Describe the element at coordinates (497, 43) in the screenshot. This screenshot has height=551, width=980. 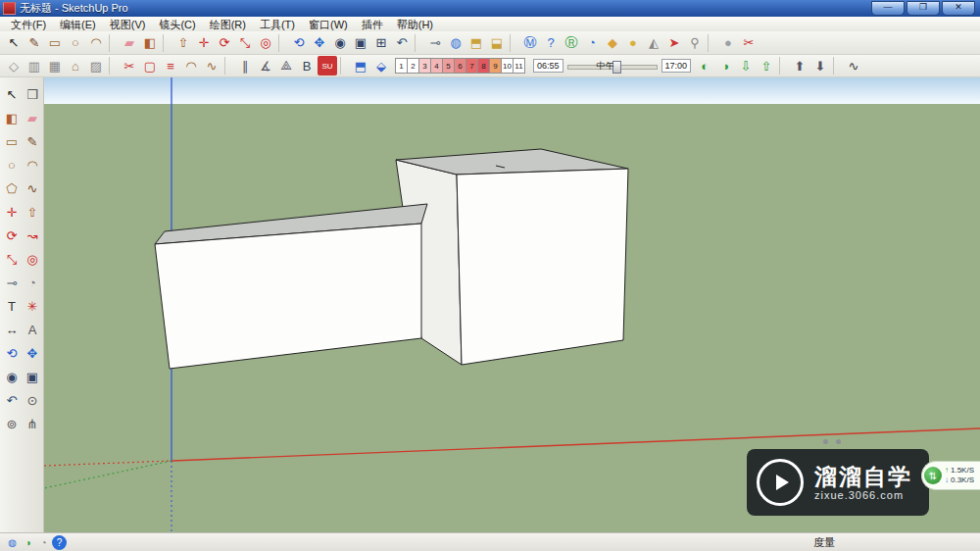
I see `share-model-icon: ⬓` at that location.